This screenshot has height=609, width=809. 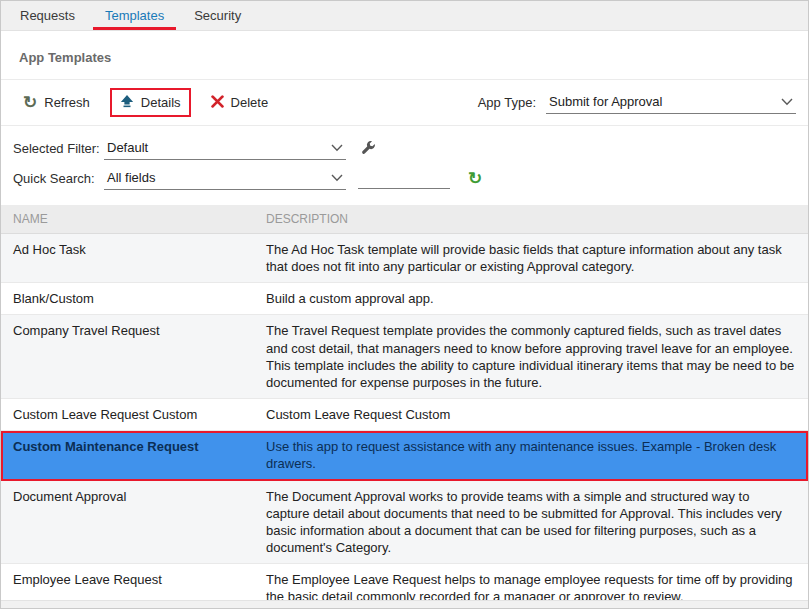 I want to click on row-name-cell: Custom Leave Request Custom, so click(x=128, y=414).